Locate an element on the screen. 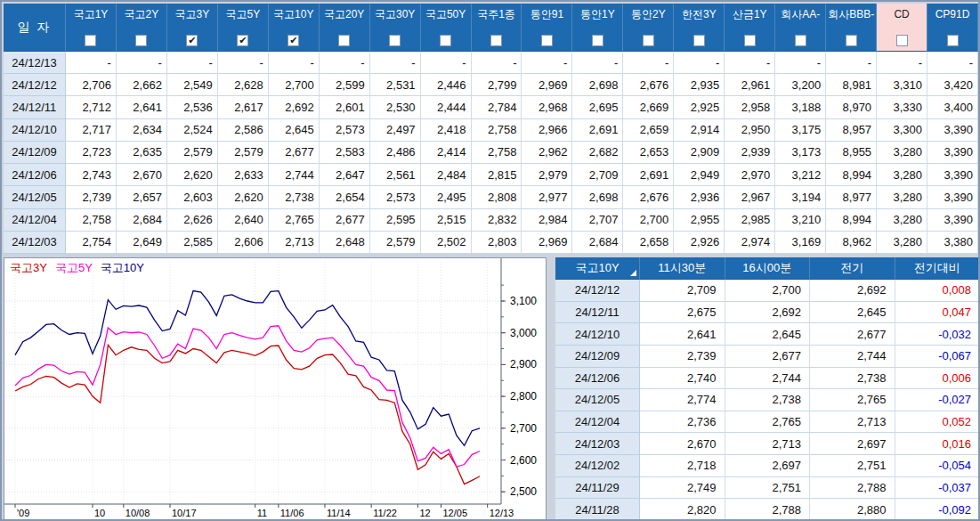  rate-cell-8: 2,799 is located at coordinates (497, 85).